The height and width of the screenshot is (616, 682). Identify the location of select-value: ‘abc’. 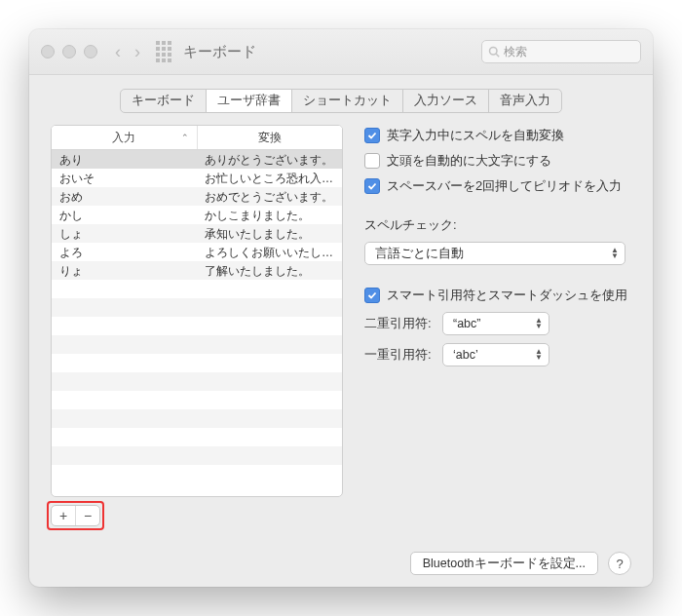
(466, 355).